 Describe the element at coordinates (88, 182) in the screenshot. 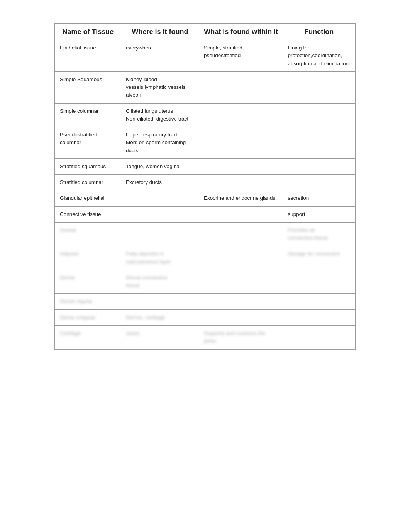

I see `cell-name: Stratified columnar` at that location.